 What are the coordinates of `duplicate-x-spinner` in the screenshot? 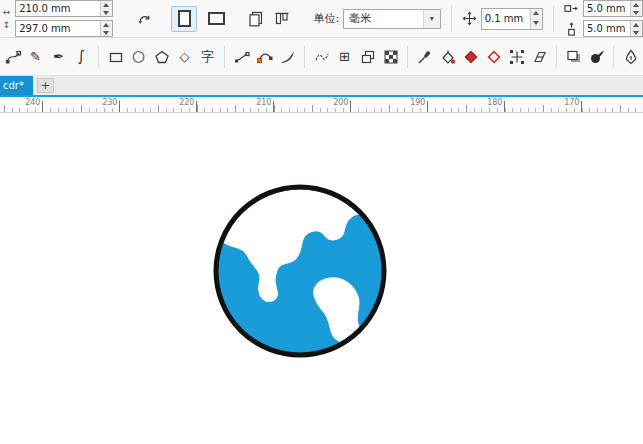 It's located at (636, 8).